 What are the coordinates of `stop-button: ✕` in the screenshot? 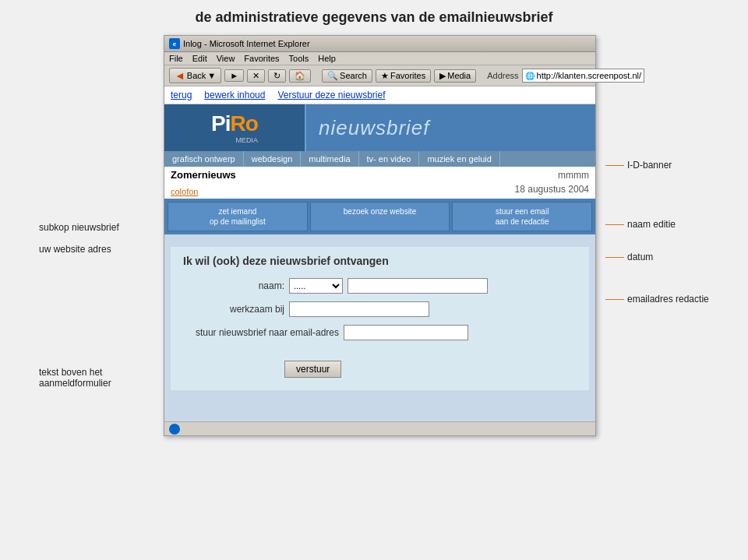 It's located at (256, 76).